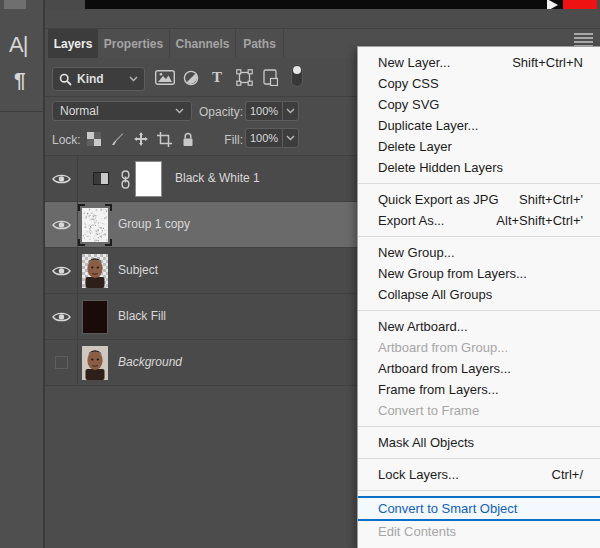  Describe the element at coordinates (426, 442) in the screenshot. I see `menu-item-label: Mask All Objects` at that location.